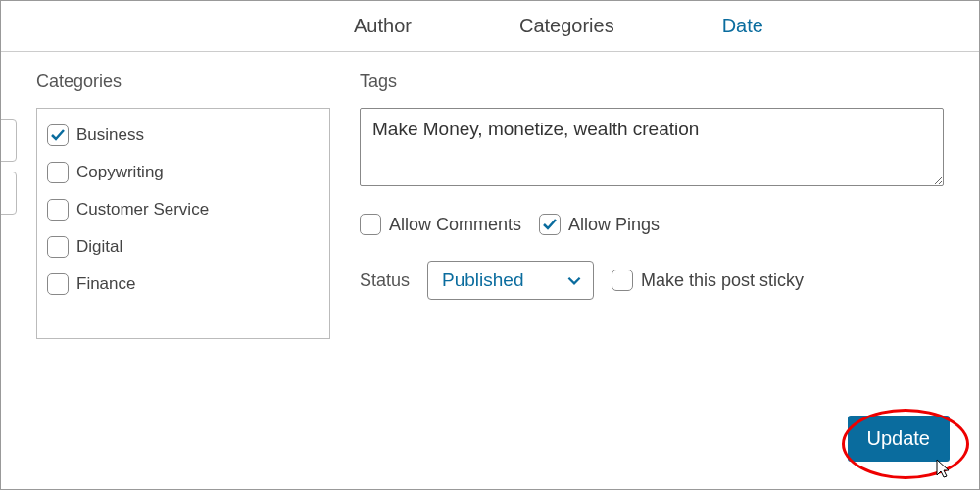 The height and width of the screenshot is (490, 980). What do you see at coordinates (722, 280) in the screenshot?
I see `sticky-label: Make this post sticky` at bounding box center [722, 280].